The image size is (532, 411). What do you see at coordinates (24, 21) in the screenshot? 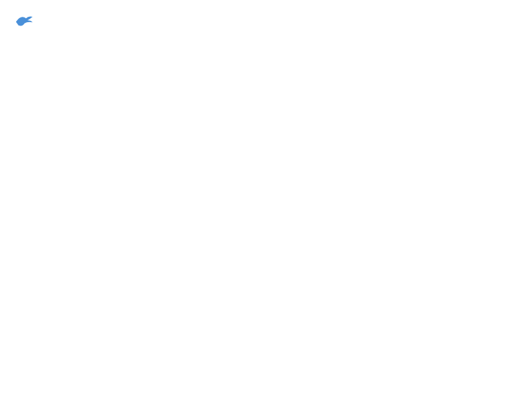
I see `logo-icon` at bounding box center [24, 21].